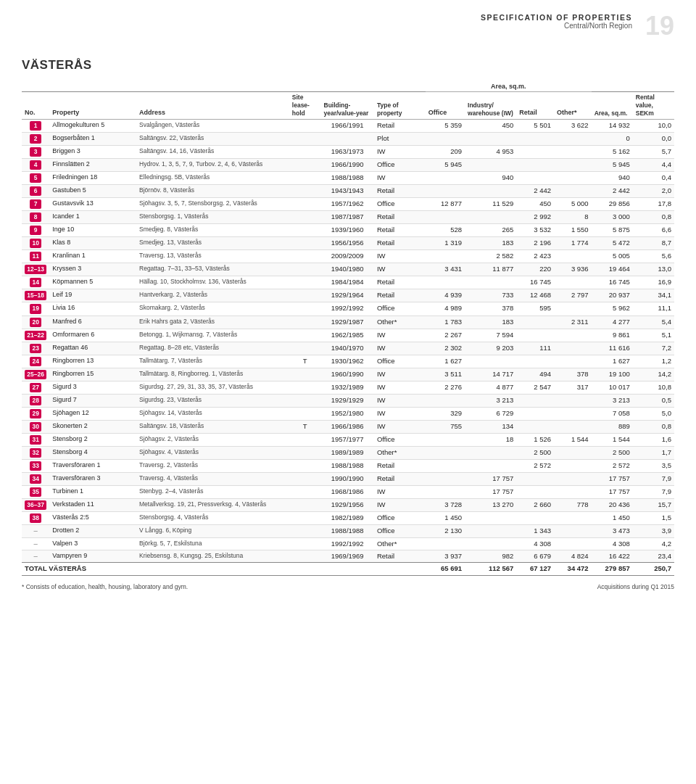  I want to click on cell-no: 3, so click(36, 152).